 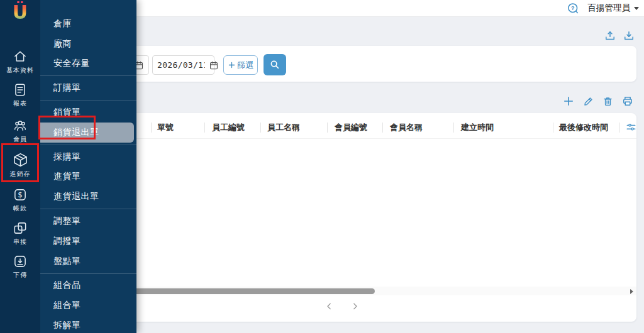 What do you see at coordinates (636, 9) in the screenshot?
I see `chevron-down-icon` at bounding box center [636, 9].